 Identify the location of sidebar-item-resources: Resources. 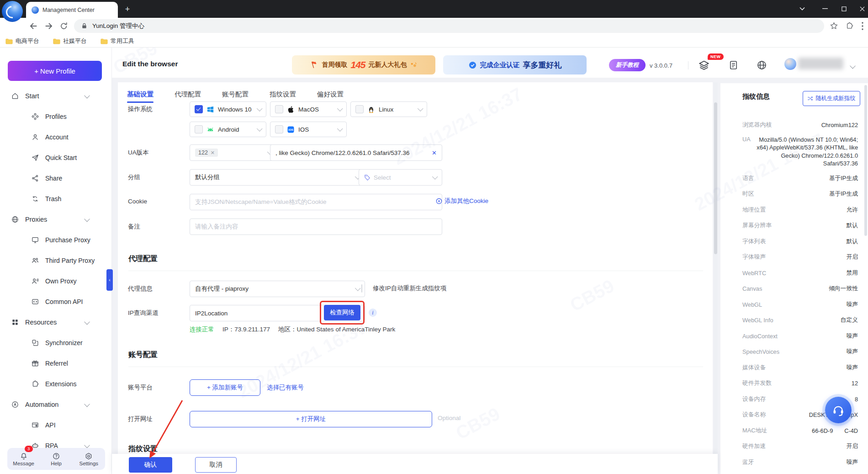
(56, 322).